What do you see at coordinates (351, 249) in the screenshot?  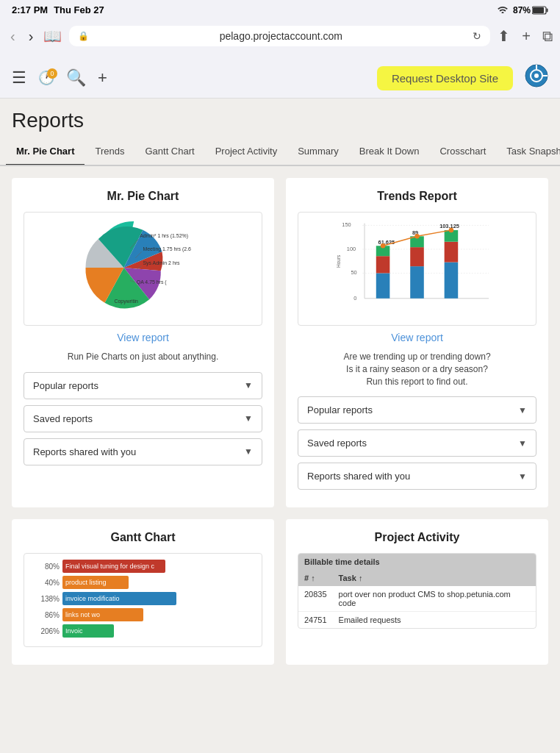 I see `svg-text: 100` at bounding box center [351, 249].